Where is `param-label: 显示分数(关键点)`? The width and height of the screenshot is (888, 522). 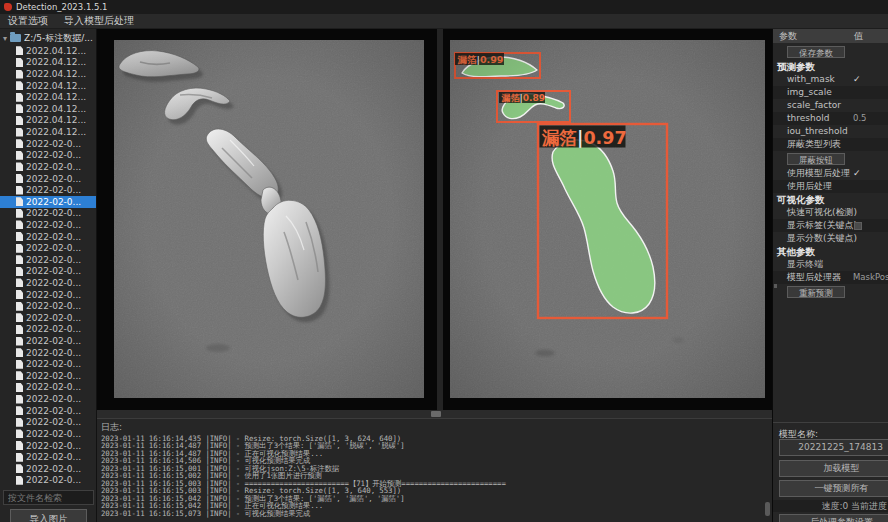 param-label: 显示分数(关键点) is located at coordinates (815, 238).